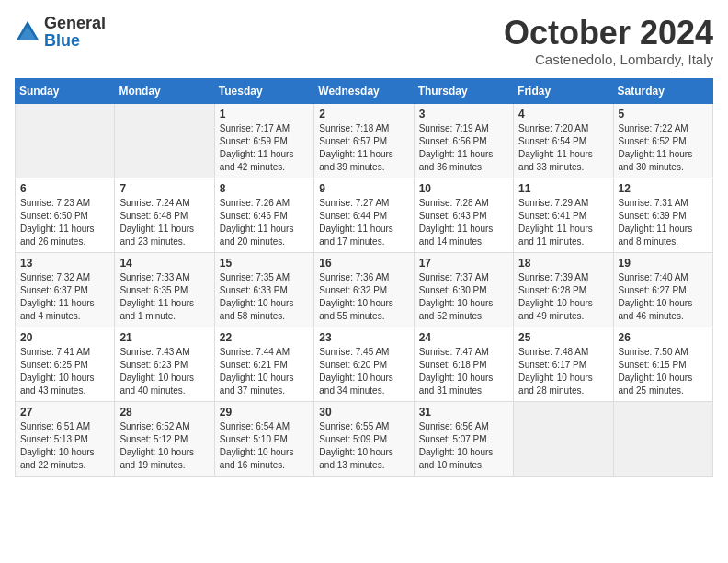 This screenshot has width=728, height=563. What do you see at coordinates (609, 40) in the screenshot?
I see `title-area: October 2024 Castenedolo, Lombardy, Ital…` at bounding box center [609, 40].